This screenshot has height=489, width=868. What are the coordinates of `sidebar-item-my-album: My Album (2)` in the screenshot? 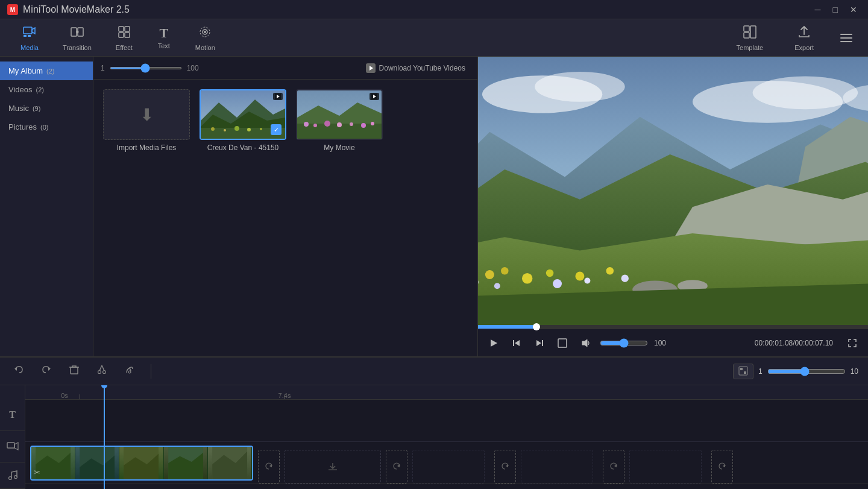 It's located at (46, 71).